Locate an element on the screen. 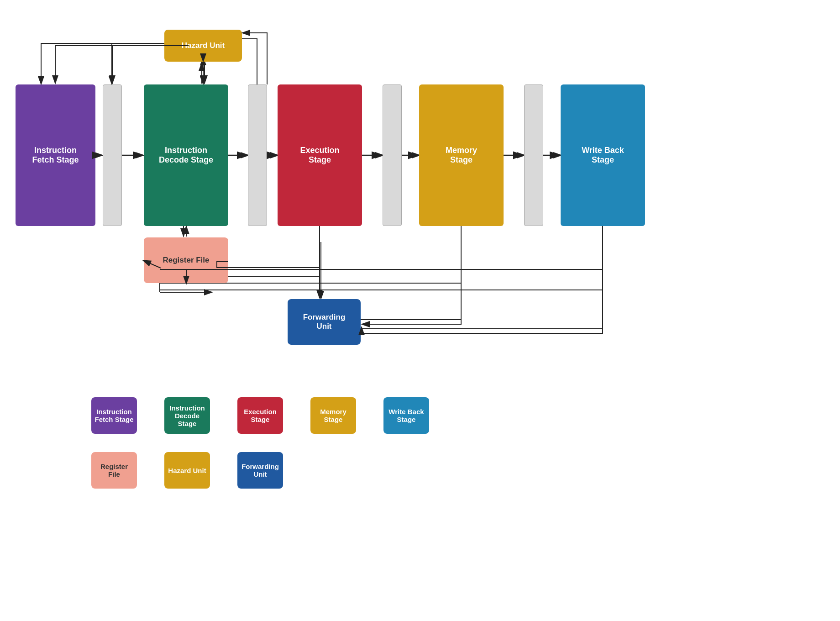 This screenshot has width=840, height=621. register-file-block: Register File is located at coordinates (186, 260).